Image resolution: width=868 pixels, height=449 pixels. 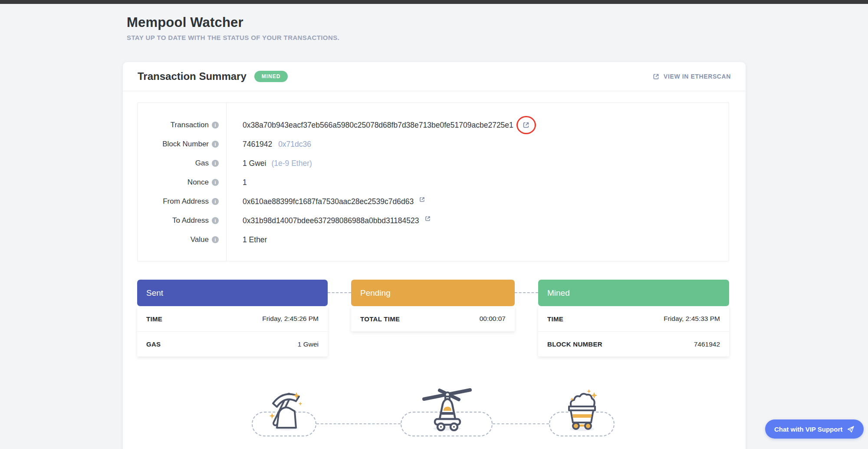 I want to click on gas-label: Gas, so click(x=202, y=163).